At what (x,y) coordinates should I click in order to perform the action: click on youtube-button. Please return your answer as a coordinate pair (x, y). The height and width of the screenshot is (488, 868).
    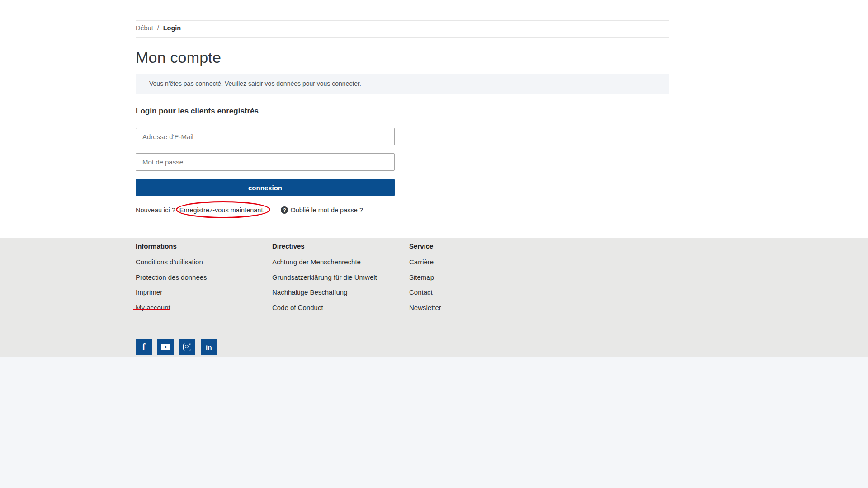
    Looking at the image, I should click on (165, 347).